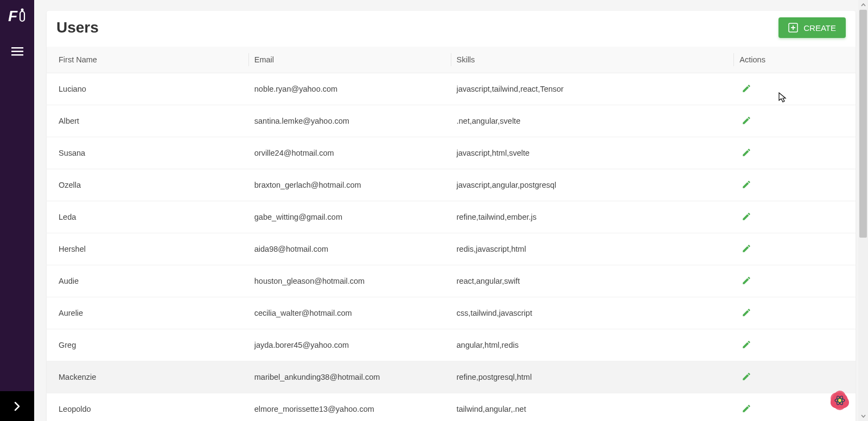 This screenshot has width=868, height=421. Describe the element at coordinates (451, 60) in the screenshot. I see `table-header-row: First Name Email Skills Actions` at that location.